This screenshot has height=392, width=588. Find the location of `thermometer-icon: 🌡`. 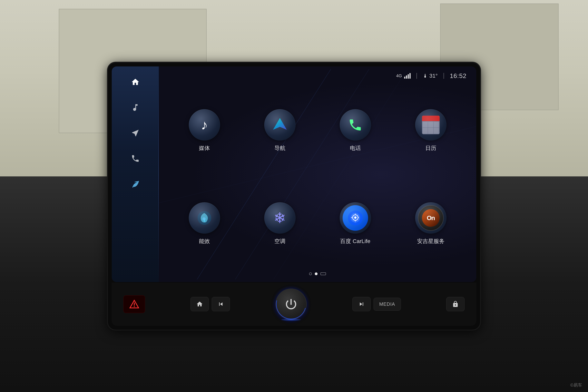

thermometer-icon: 🌡 is located at coordinates (425, 76).